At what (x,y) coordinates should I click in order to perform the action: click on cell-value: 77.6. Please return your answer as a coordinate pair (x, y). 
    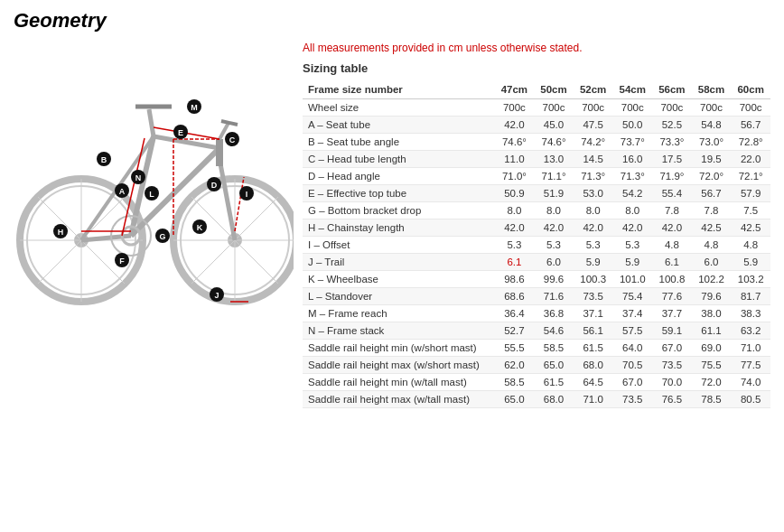
    Looking at the image, I should click on (672, 296).